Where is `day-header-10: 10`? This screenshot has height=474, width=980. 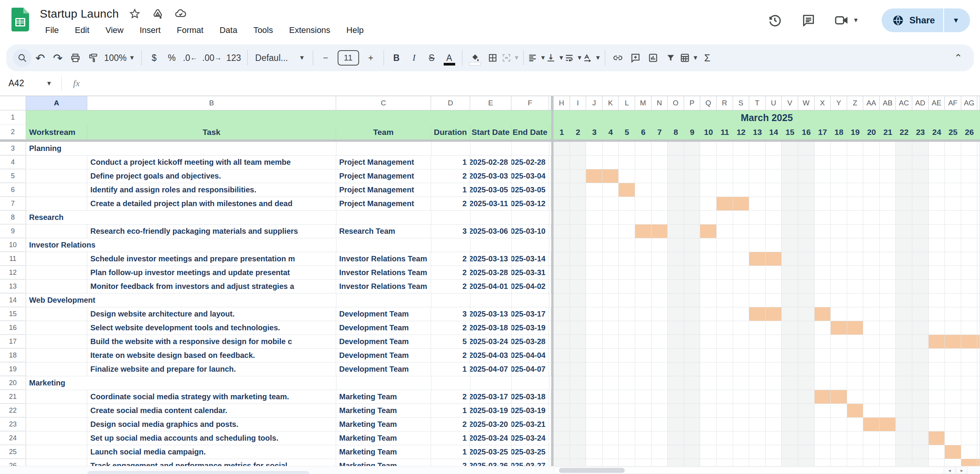 day-header-10: 10 is located at coordinates (708, 132).